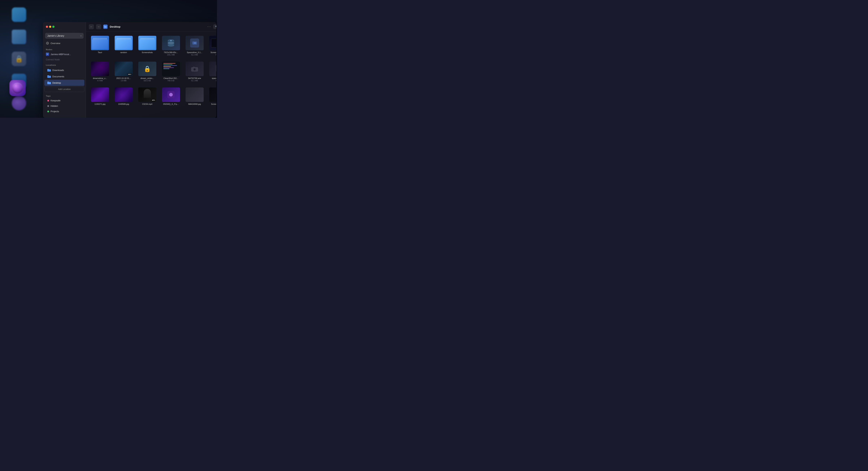  What do you see at coordinates (195, 53) in the screenshot?
I see `file-name-spacedrive: Spacedrive_0.1...` at bounding box center [195, 53].